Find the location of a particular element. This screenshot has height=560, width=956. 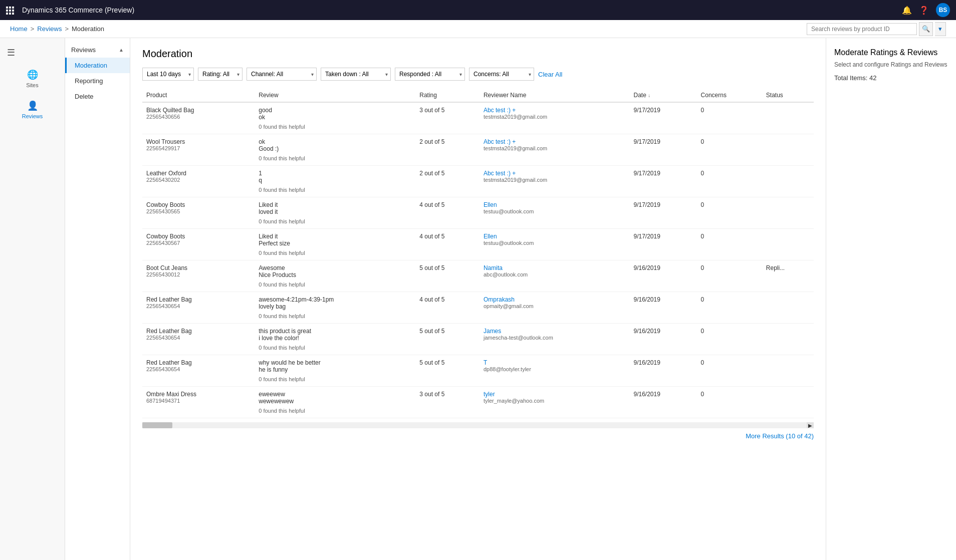

filters-row: Last 10 days Last 30 days Last 90 days R… is located at coordinates (478, 74).